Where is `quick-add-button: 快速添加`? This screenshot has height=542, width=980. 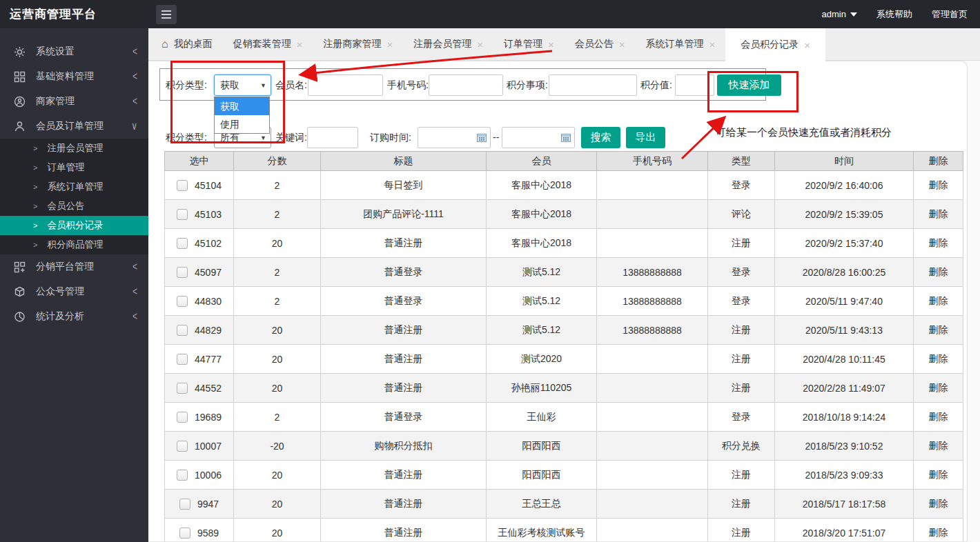 quick-add-button: 快速添加 is located at coordinates (749, 86).